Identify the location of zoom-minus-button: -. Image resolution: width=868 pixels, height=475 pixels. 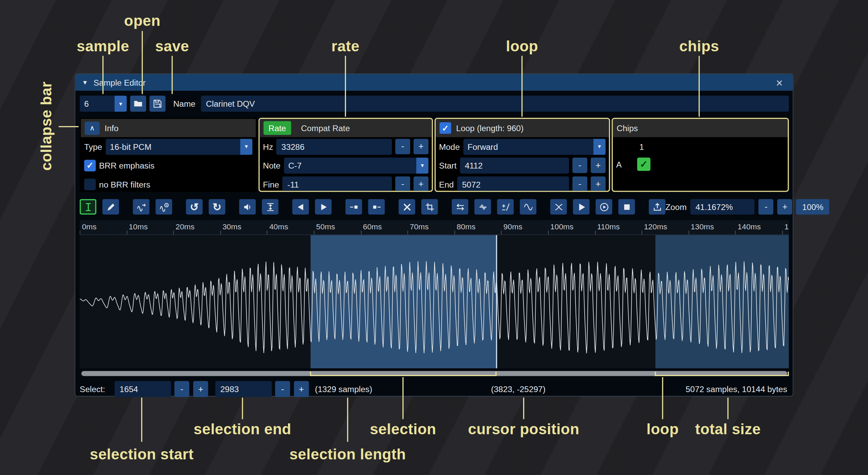
(766, 207).